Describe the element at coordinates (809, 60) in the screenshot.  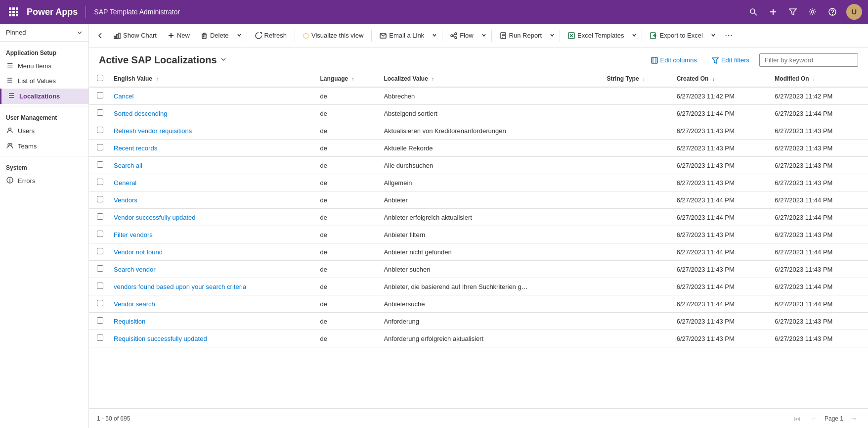
I see `filter-keyword-input` at that location.